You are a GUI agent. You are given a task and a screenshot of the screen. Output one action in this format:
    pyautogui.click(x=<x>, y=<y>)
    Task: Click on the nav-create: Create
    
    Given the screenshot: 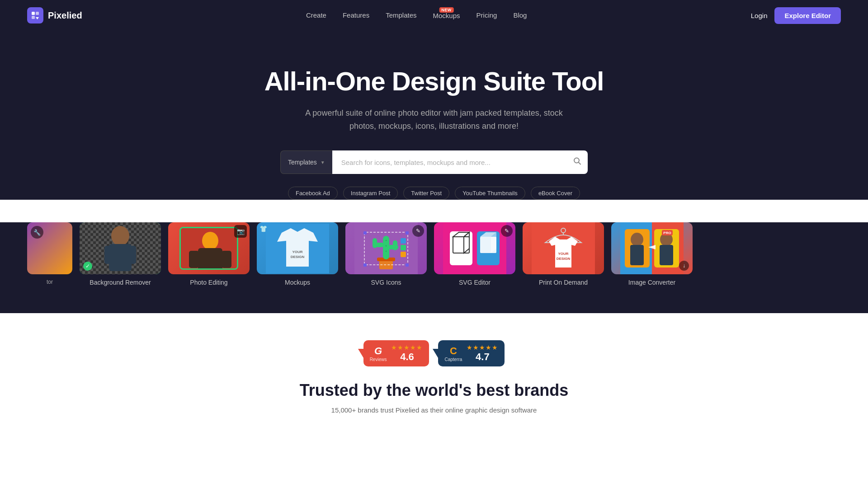 What is the action you would take?
    pyautogui.click(x=316, y=15)
    